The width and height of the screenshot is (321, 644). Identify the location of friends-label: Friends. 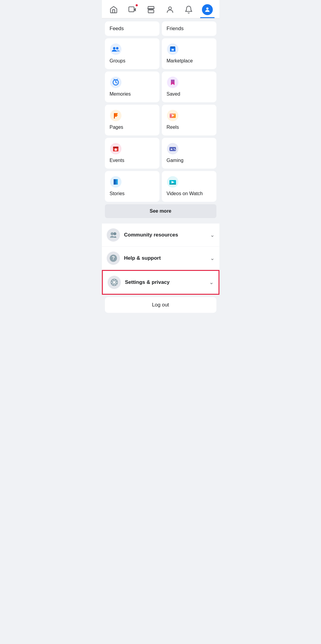
(175, 28).